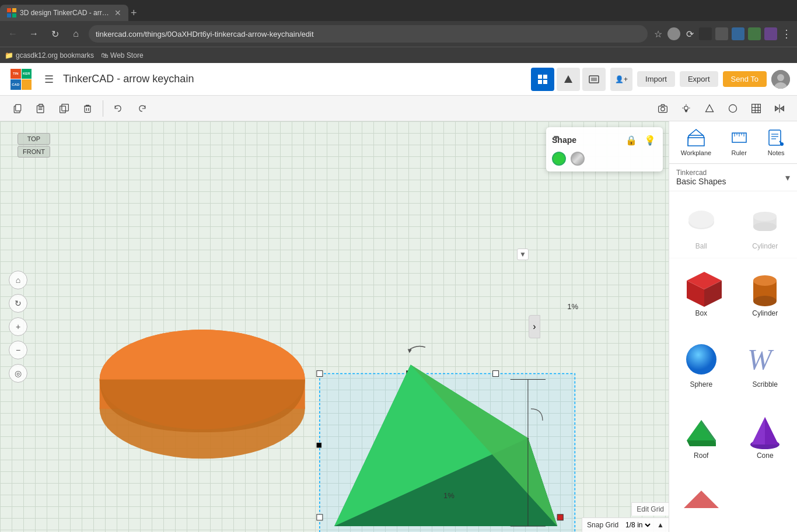  What do you see at coordinates (55, 34) in the screenshot?
I see `reload-btn: ↻` at bounding box center [55, 34].